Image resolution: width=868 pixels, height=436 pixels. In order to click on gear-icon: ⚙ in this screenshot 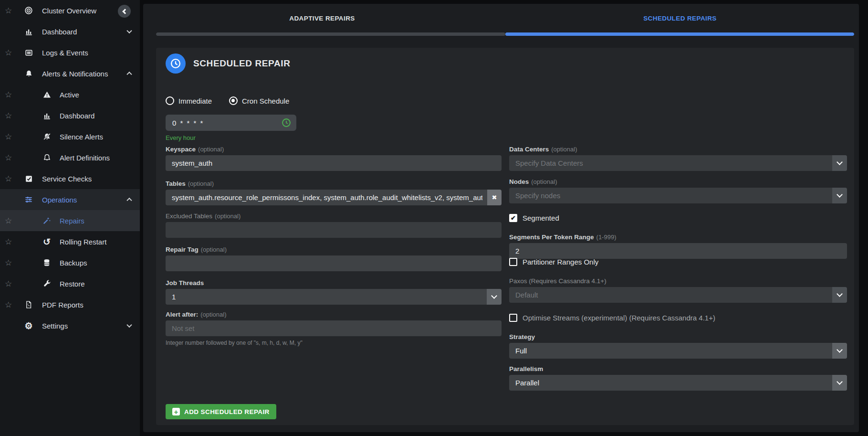, I will do `click(29, 326)`.